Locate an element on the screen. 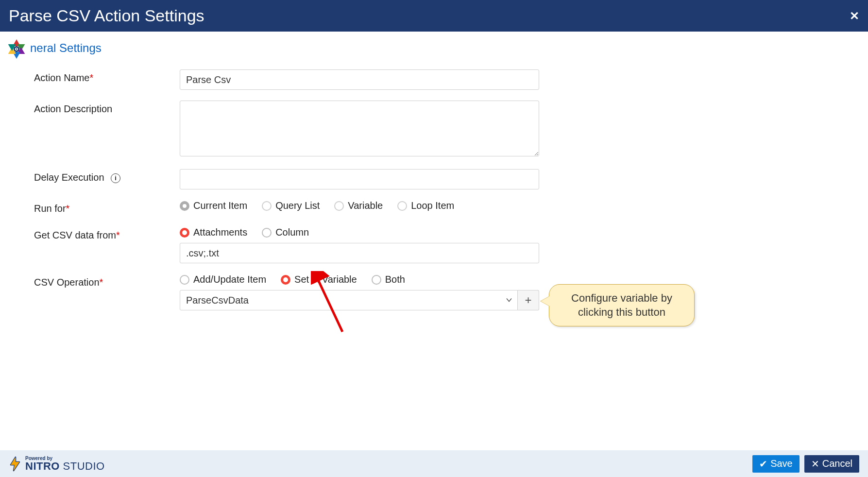  row-action-description: Action Description is located at coordinates (451, 129).